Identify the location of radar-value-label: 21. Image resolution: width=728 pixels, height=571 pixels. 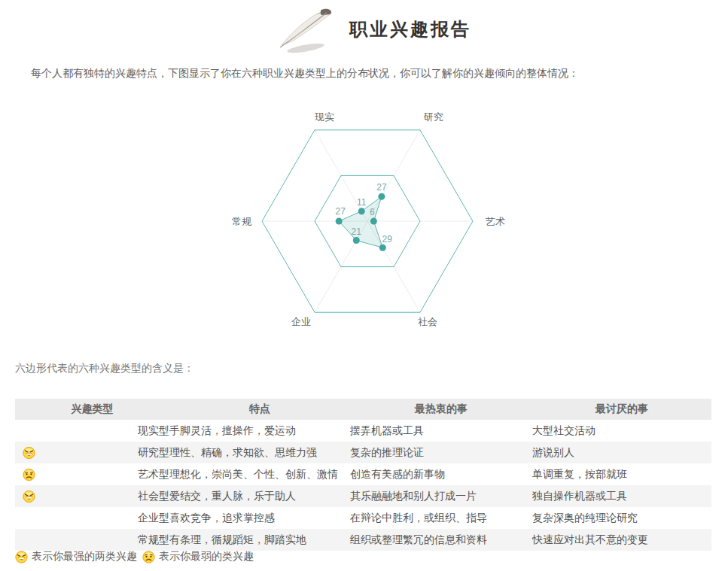
(357, 232).